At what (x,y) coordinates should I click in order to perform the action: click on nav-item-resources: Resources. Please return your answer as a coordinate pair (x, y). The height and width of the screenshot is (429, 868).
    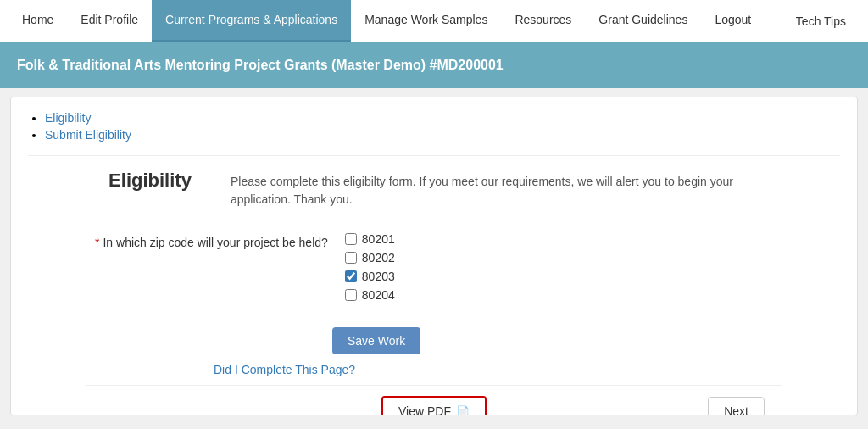
    Looking at the image, I should click on (542, 21).